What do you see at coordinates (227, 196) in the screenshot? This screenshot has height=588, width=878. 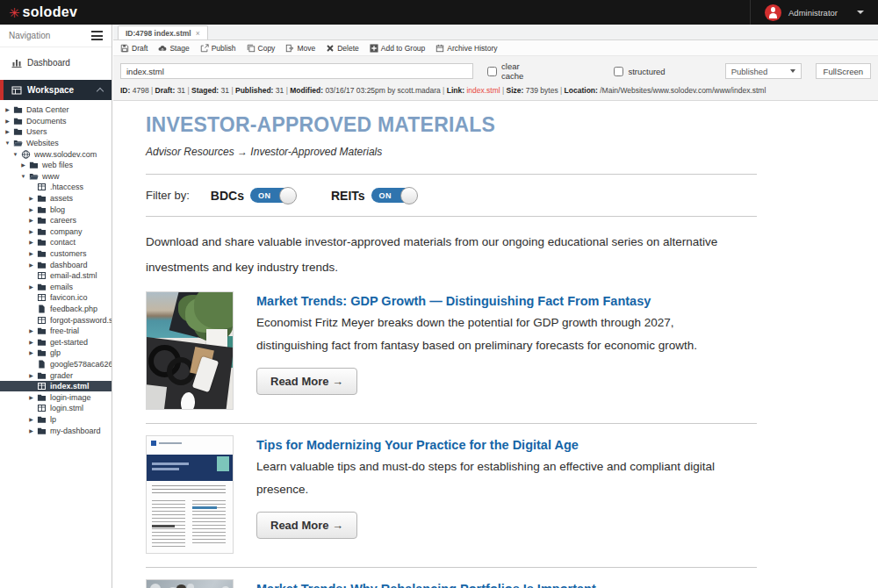 I see `filter-name-bdcs: BDCs` at bounding box center [227, 196].